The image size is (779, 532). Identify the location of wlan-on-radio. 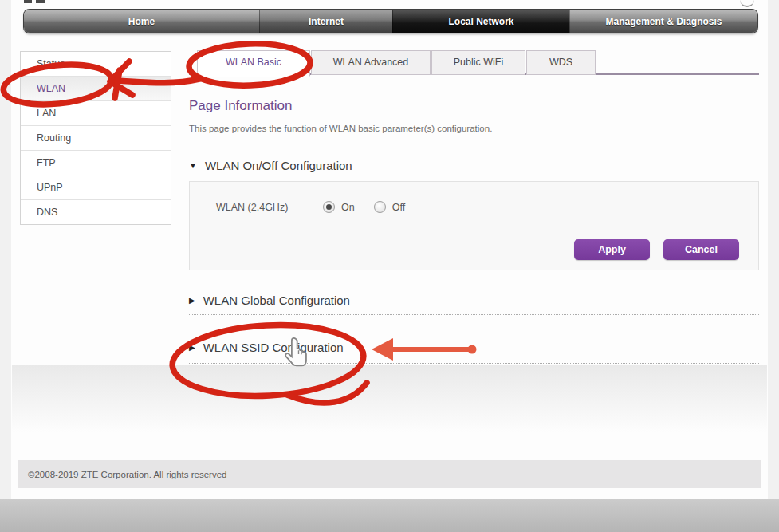
(329, 207).